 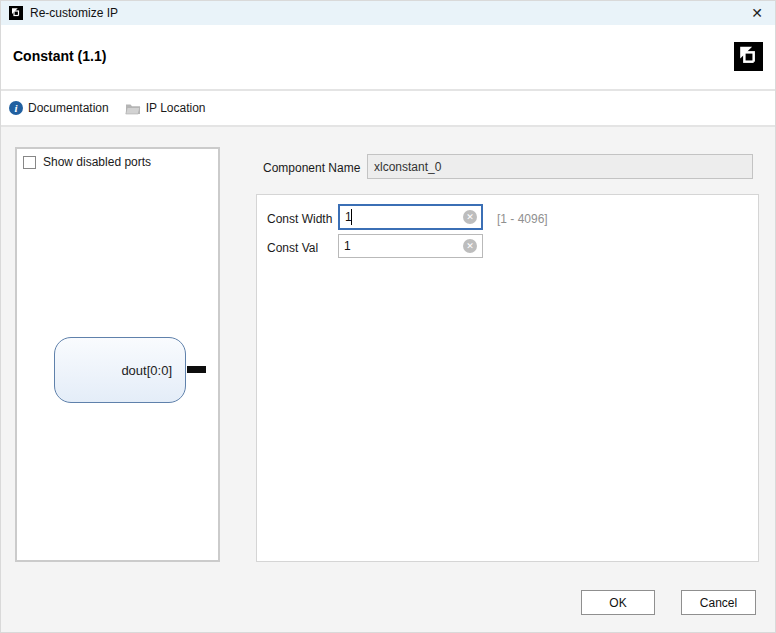 I want to click on const-val-field-wrap: ✕, so click(x=410, y=246).